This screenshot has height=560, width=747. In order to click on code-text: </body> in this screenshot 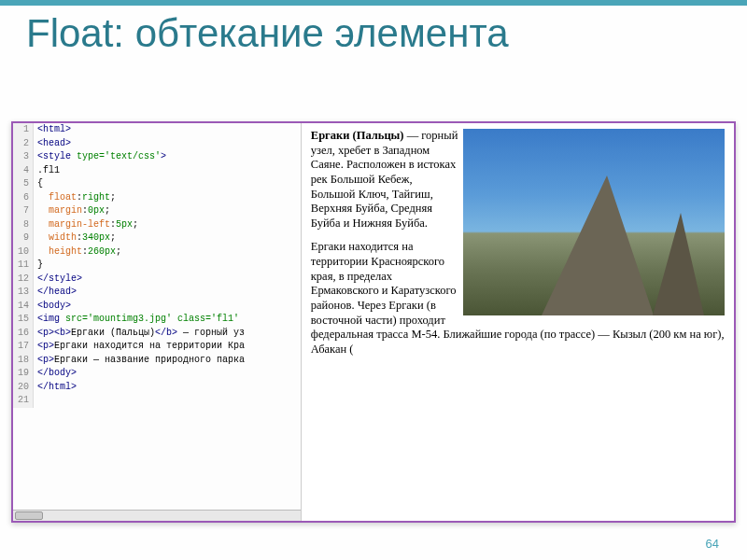, I will do `click(55, 373)`.